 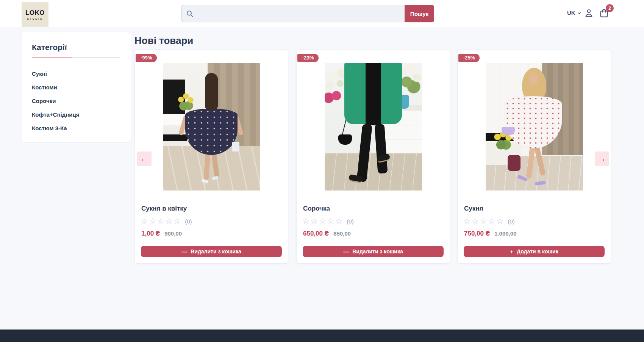 What do you see at coordinates (604, 14) in the screenshot?
I see `cart-button: 2` at bounding box center [604, 14].